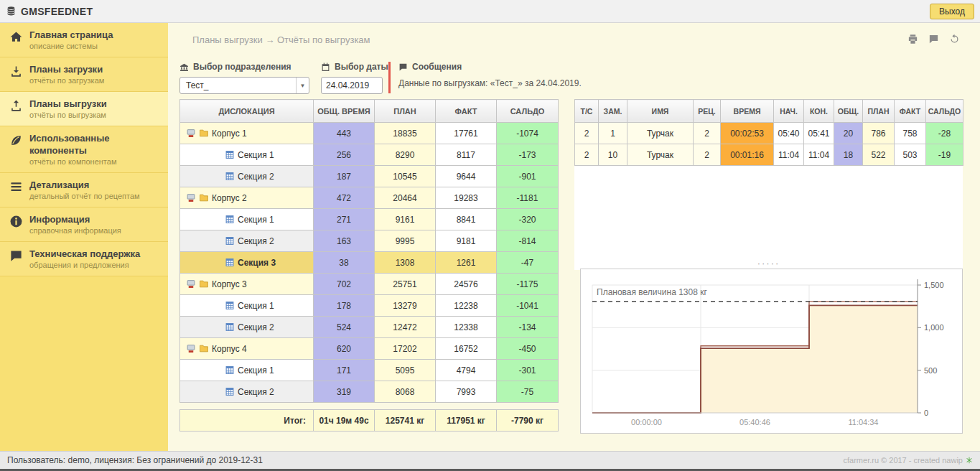  Describe the element at coordinates (528, 392) in the screenshot. I see `saldo-cell: -75` at that location.